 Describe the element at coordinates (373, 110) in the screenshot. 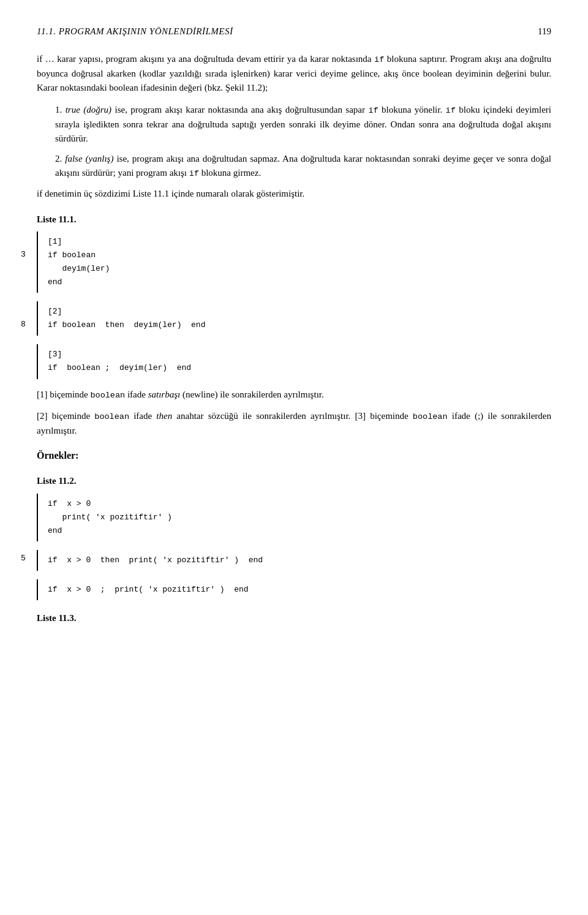

I see `item1-code-if: if` at that location.